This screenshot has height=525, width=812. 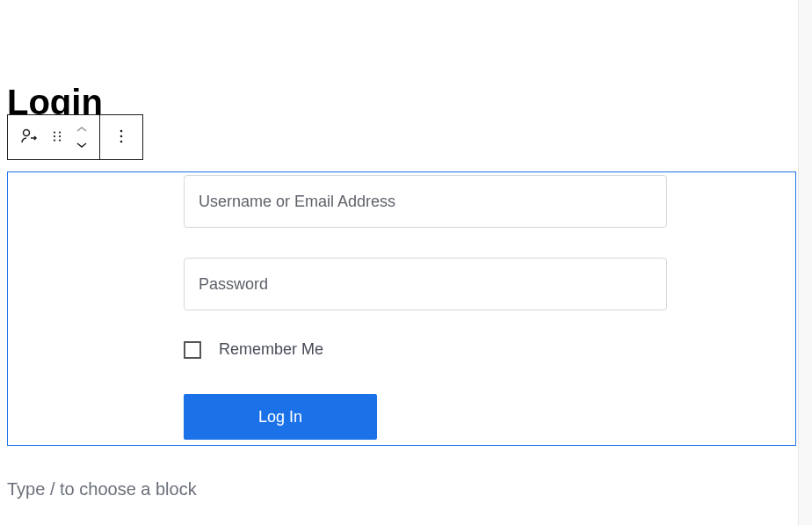 I want to click on drag-handle-button, so click(x=57, y=137).